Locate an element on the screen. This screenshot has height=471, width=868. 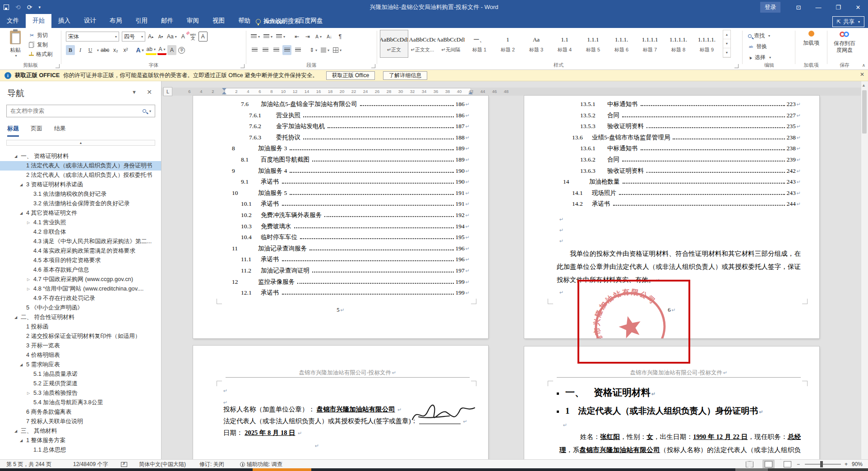
copy-button: 复制 is located at coordinates (41, 45).